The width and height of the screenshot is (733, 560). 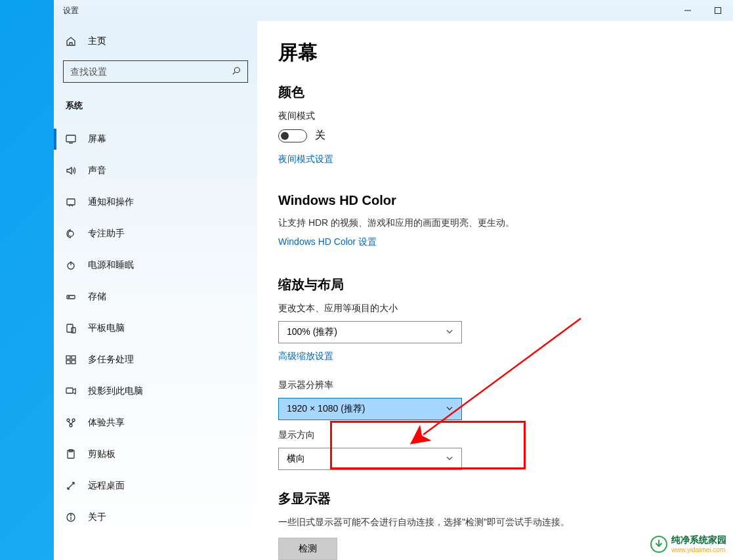 I want to click on search-box, so click(x=156, y=72).